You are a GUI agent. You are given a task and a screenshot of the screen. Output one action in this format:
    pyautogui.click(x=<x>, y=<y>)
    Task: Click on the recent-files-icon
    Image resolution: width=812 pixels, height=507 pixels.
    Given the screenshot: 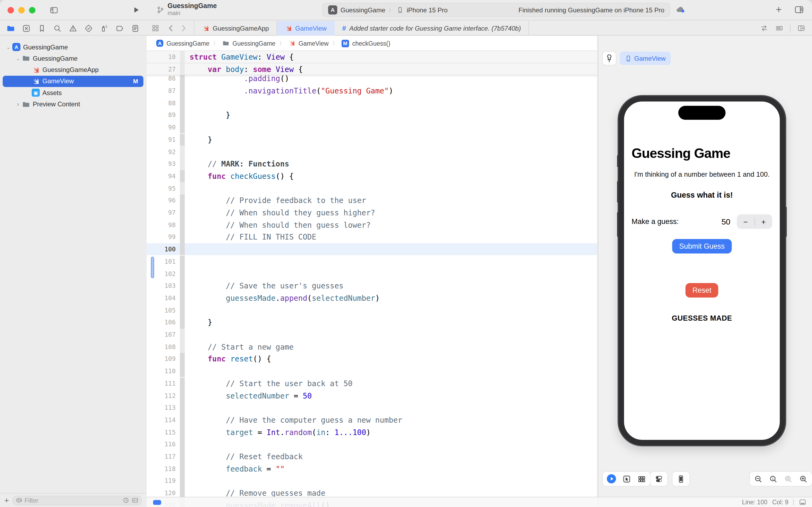 What is the action you would take?
    pyautogui.click(x=126, y=500)
    